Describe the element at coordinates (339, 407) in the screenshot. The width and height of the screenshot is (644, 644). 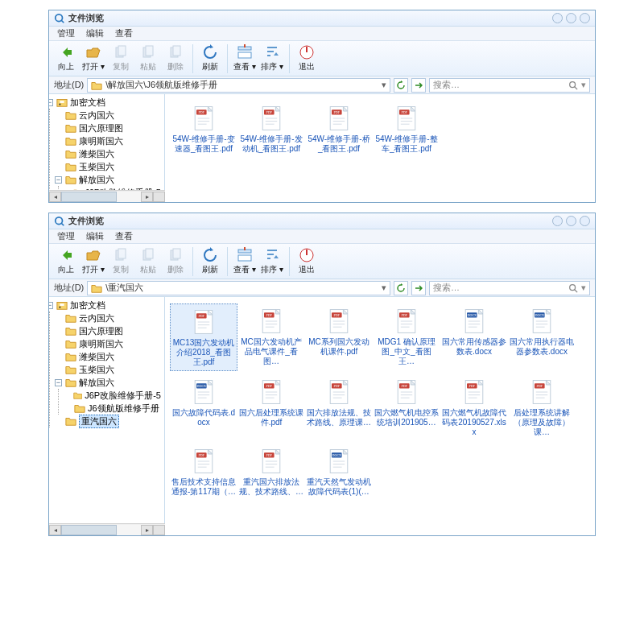
I see `file-item: PDF 国六排放法规、技术路线、原理课…` at that location.